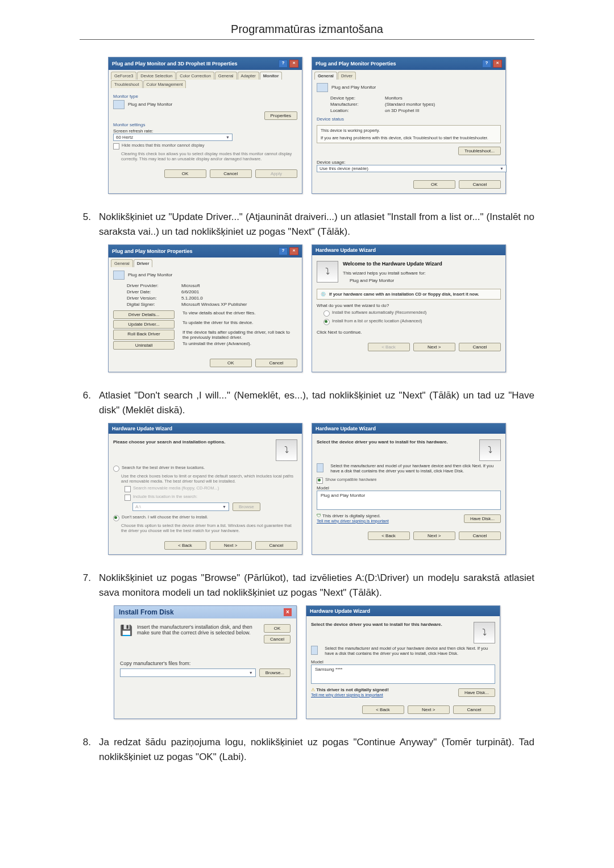 This screenshot has height=868, width=614. Describe the element at coordinates (351, 516) in the screenshot. I see `signed-text: This driver is digitally signed.` at that location.